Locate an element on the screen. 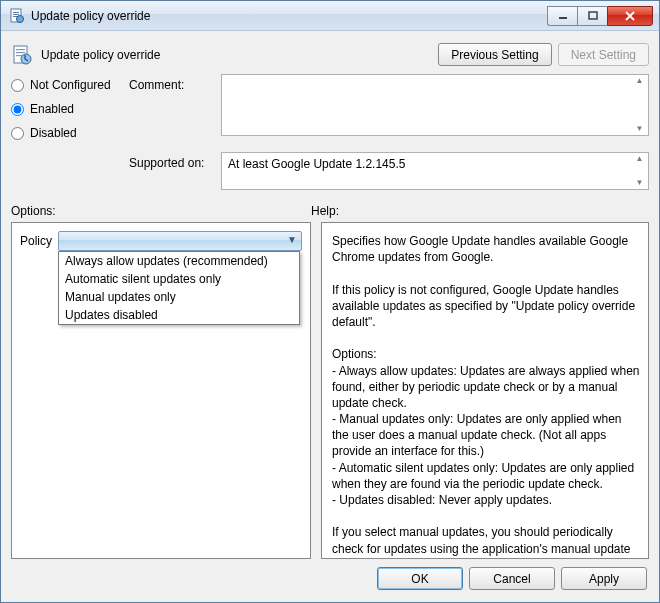 The image size is (660, 603). radio-disabled-label: Disabled is located at coordinates (54, 133).